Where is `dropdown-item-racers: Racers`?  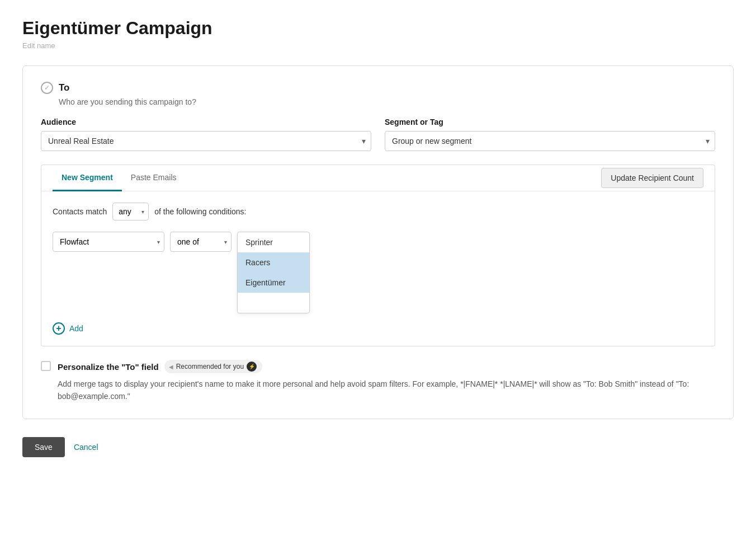
dropdown-item-racers: Racers is located at coordinates (273, 262).